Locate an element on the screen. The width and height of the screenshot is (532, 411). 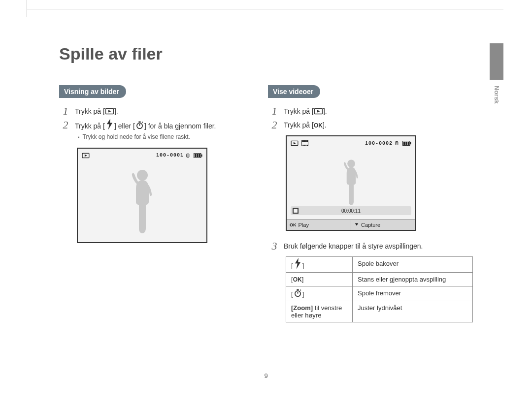
step-3-right: 3 Bruk følgende knapper til å styre avsp… is located at coordinates (371, 246).